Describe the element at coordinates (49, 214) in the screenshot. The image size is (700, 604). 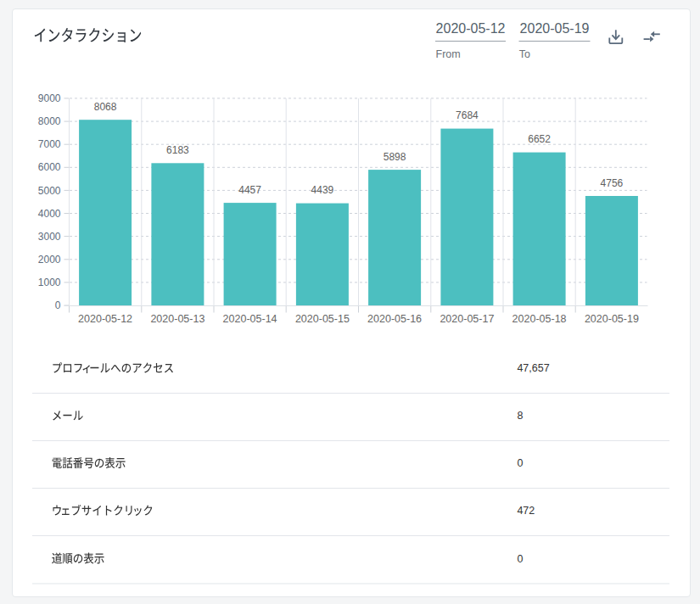
I see `svg-text: 4000` at that location.